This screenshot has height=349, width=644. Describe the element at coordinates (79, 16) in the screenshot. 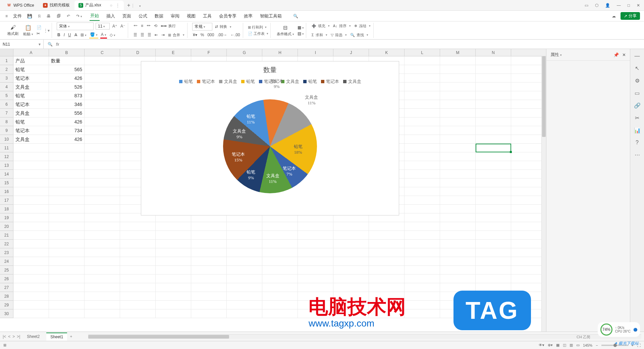

I see `redo-icon: ↷` at that location.